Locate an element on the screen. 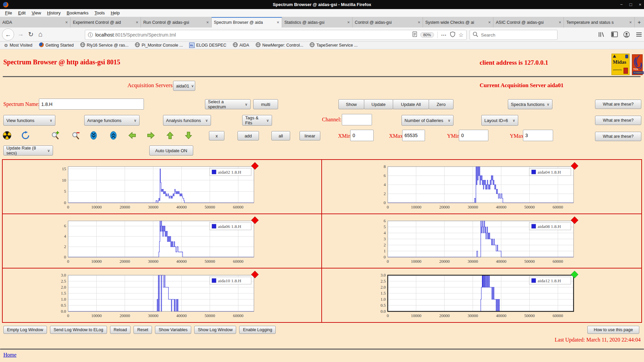 The height and width of the screenshot is (362, 644). new-tab-button: + is located at coordinates (639, 22).